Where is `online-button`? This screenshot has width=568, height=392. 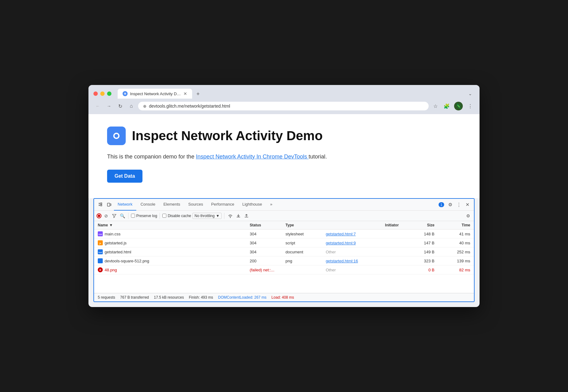 online-button is located at coordinates (230, 216).